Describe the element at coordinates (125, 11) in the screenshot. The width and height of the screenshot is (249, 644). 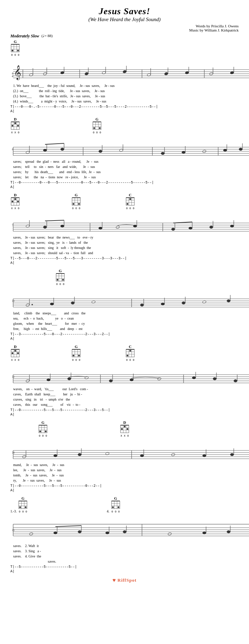
I see `main-title: Jesus Saves!` at that location.